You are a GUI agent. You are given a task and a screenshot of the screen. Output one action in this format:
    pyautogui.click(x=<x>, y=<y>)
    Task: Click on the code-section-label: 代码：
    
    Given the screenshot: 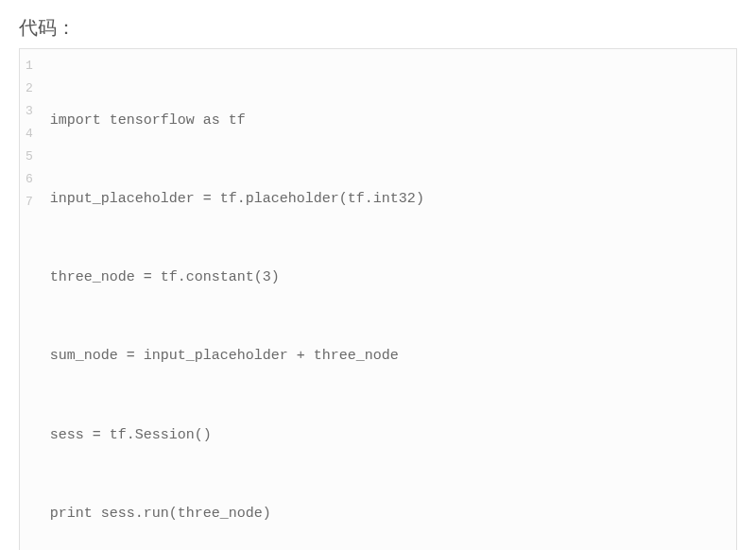 What is the action you would take?
    pyautogui.click(x=378, y=28)
    